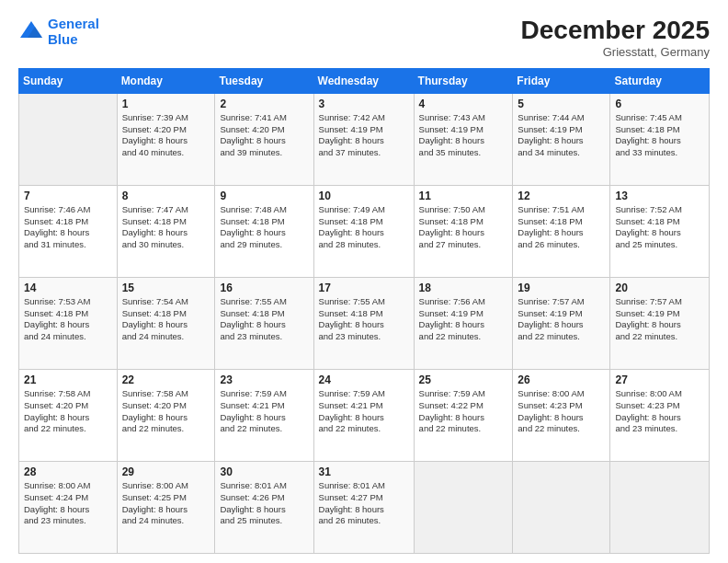  I want to click on day-number: 2, so click(264, 104).